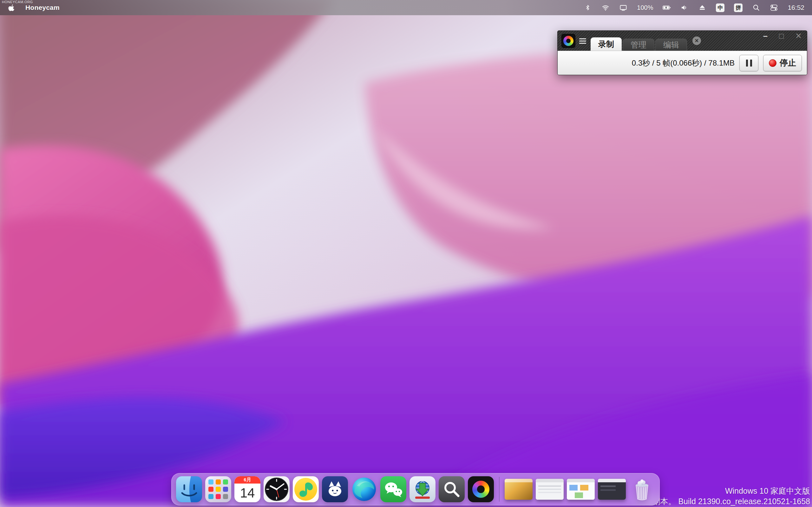 Image resolution: width=812 pixels, height=507 pixels. I want to click on calendar-day-label: 14, so click(248, 493).